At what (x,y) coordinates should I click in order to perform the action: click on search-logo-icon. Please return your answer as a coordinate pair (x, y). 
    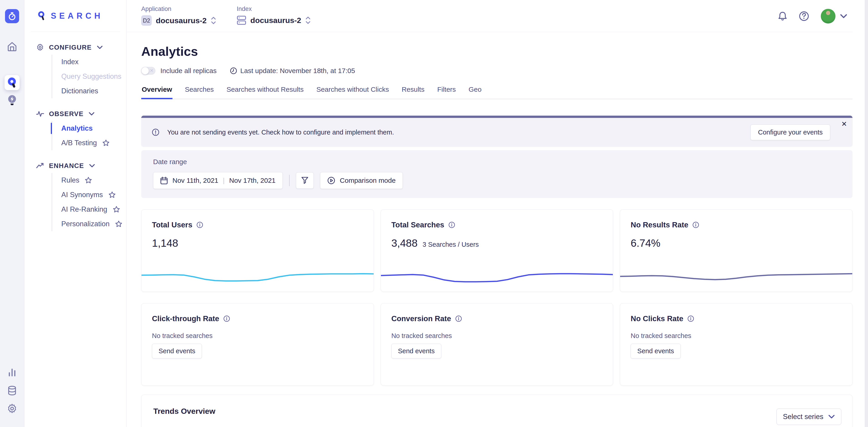
    Looking at the image, I should click on (42, 16).